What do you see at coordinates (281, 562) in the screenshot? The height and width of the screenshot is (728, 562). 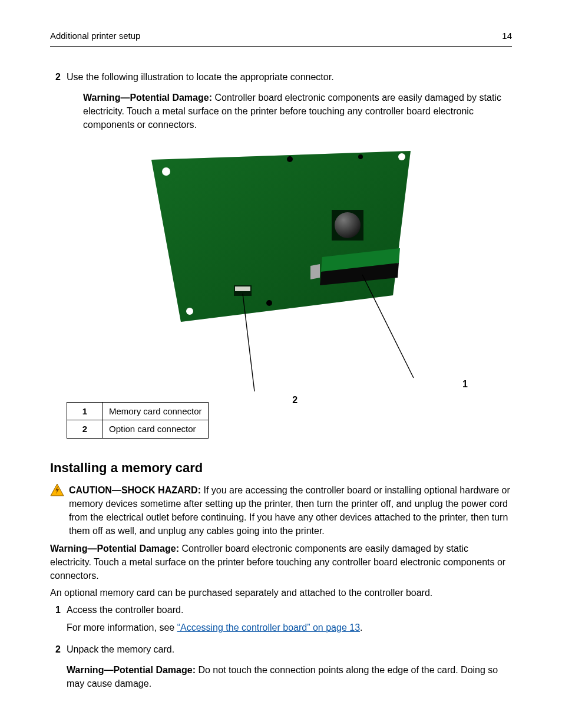 I see `warning-potential-damage-2: Warning—Potential Damage: Controller boa…` at bounding box center [281, 562].